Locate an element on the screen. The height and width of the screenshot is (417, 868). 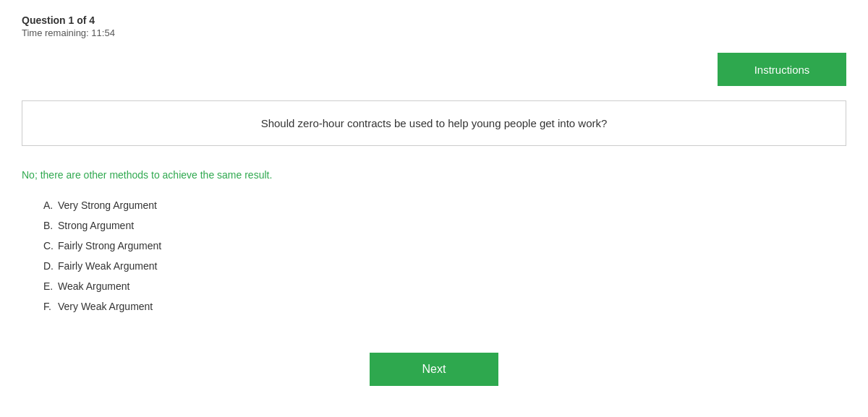
option-text: Very Strong Argument is located at coordinates (107, 205).